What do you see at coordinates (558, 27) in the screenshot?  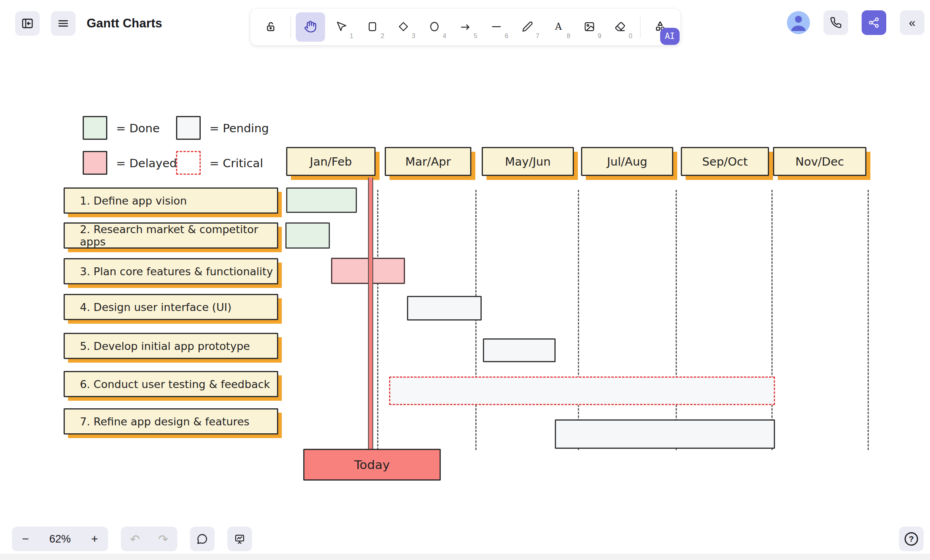 I see `text-icon: A` at bounding box center [558, 27].